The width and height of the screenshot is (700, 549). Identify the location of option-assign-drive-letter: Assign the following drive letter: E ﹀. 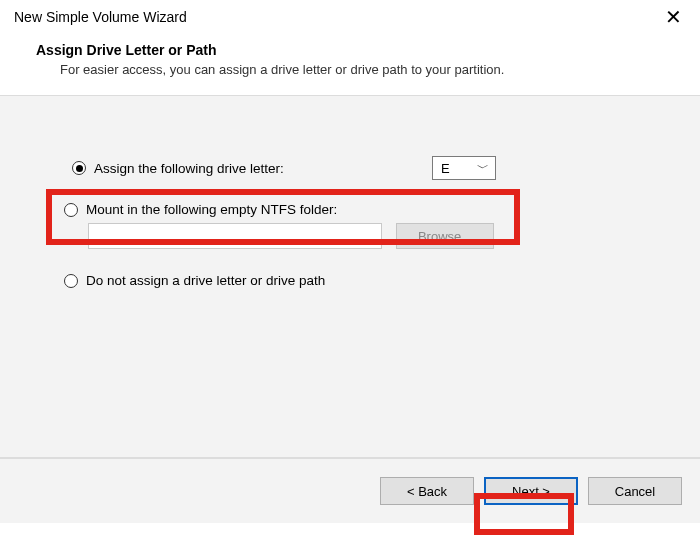
(284, 168).